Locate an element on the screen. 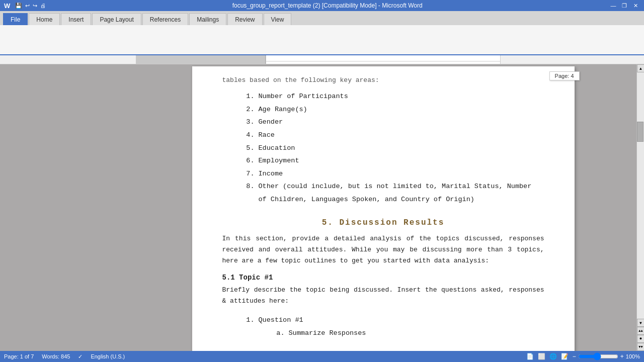  scroll-thumb is located at coordinates (640, 132).